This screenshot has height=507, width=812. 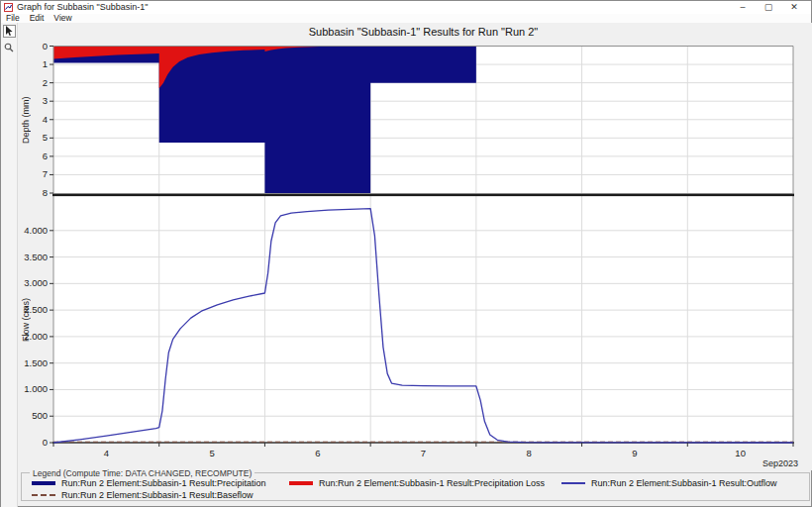 What do you see at coordinates (684, 483) in the screenshot?
I see `legend-label: Run:Run 2 Element:Subbasin-1 Result:Outf…` at bounding box center [684, 483].